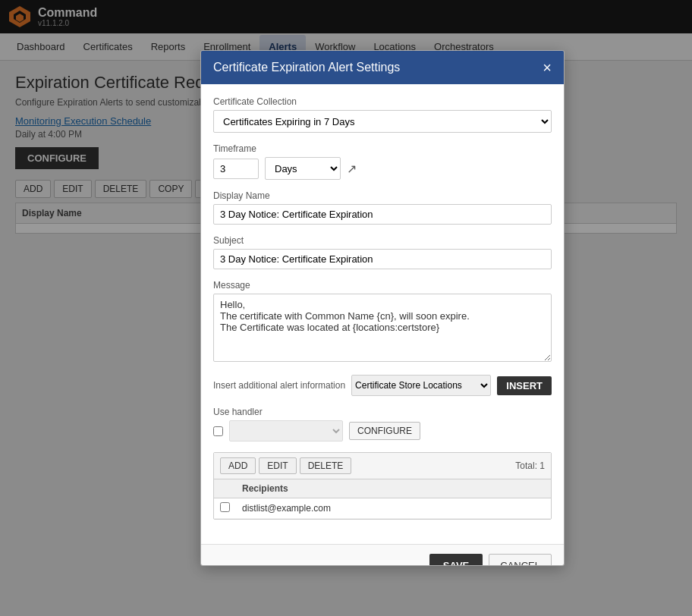  Describe the element at coordinates (382, 240) in the screenshot. I see `subject-group: Subject 3 Day Notice: Certificate Expira…` at that location.